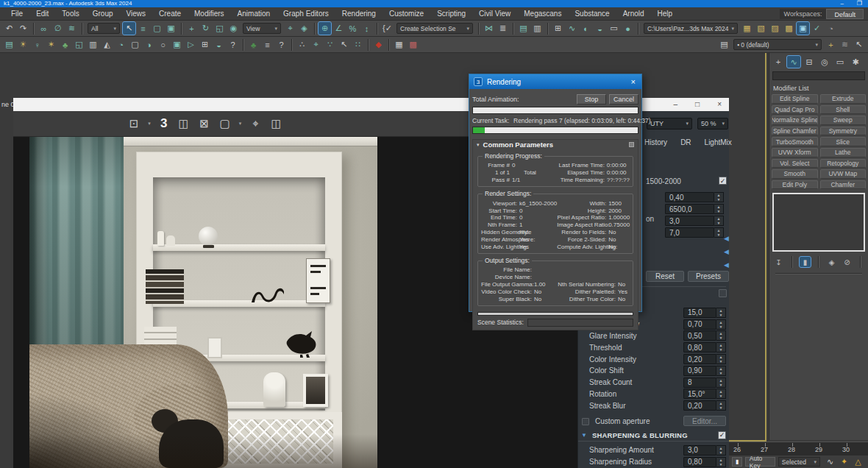 Image resolution: width=868 pixels, height=468 pixels. Describe the element at coordinates (817, 28) in the screenshot. I see `review-check-icon: ✓` at that location.